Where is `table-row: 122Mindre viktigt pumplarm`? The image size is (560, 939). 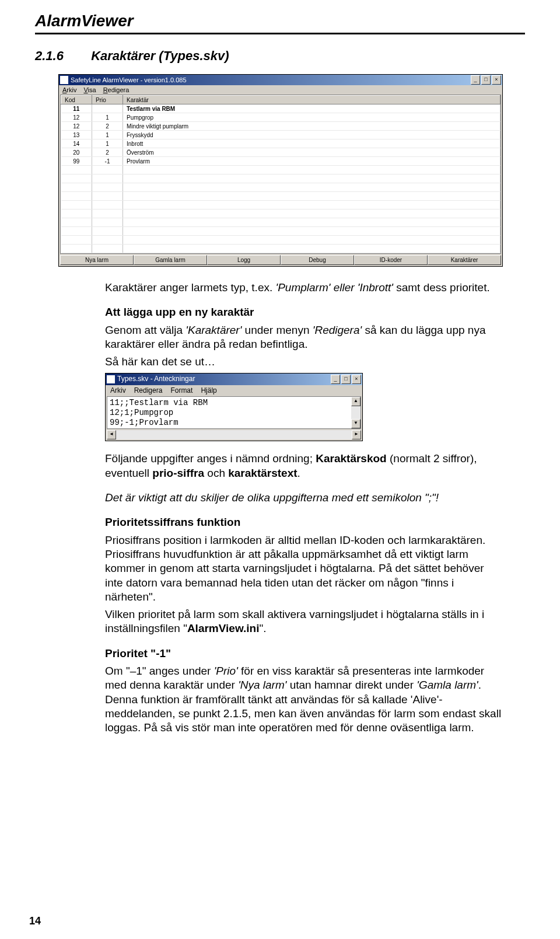
table-row: 122Mindre viktigt pumplarm is located at coordinates (281, 126).